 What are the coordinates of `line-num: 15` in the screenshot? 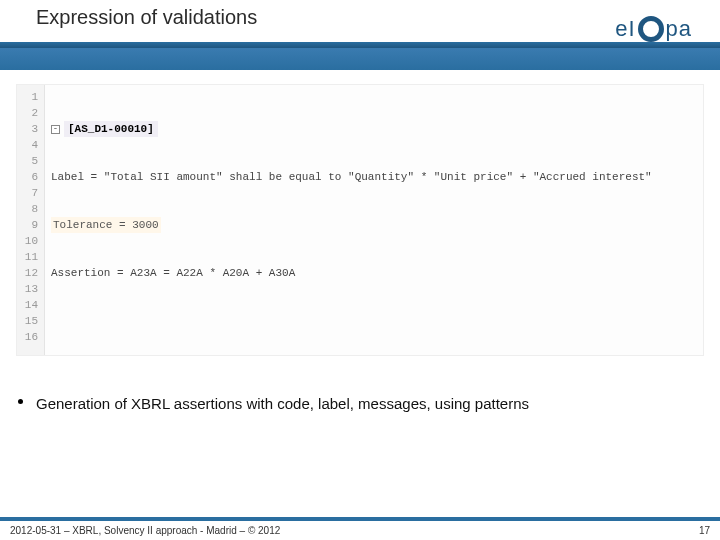 It's located at (30, 321).